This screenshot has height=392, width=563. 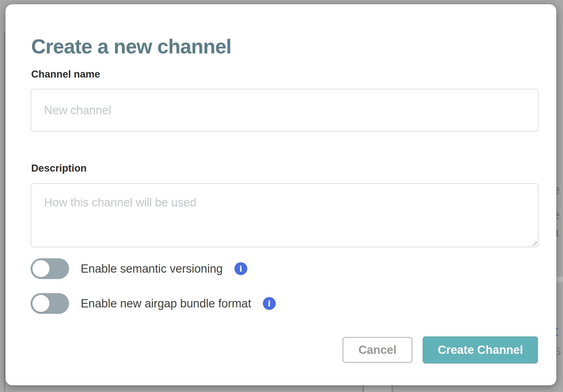 What do you see at coordinates (378, 350) in the screenshot?
I see `cancel-button: Cancel` at bounding box center [378, 350].